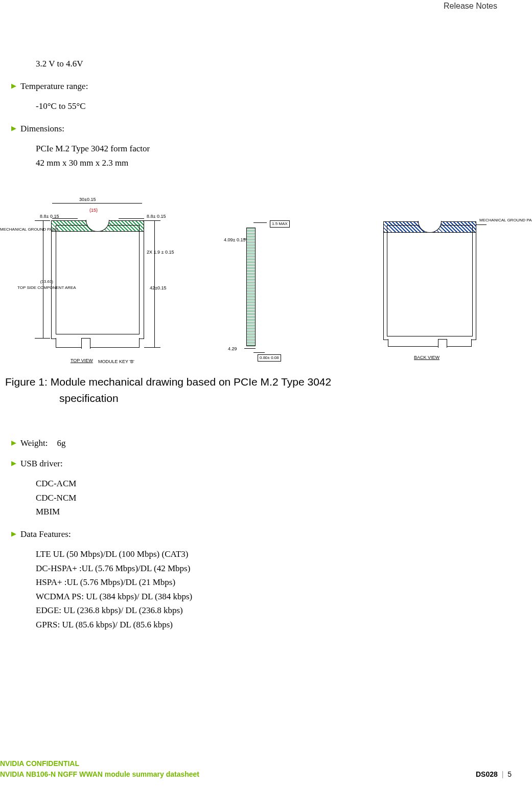  What do you see at coordinates (61, 443) in the screenshot?
I see `weight-value: 6g` at bounding box center [61, 443].